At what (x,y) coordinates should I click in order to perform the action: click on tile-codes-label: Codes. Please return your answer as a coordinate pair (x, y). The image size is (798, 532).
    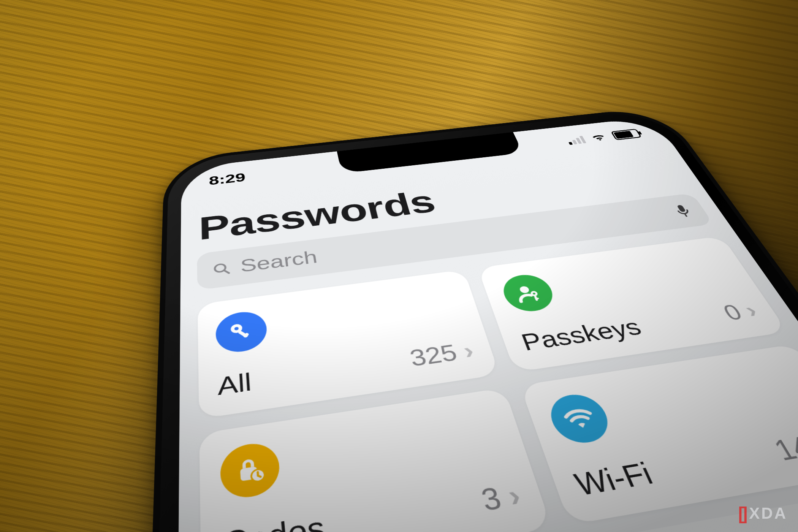
    Looking at the image, I should click on (275, 520).